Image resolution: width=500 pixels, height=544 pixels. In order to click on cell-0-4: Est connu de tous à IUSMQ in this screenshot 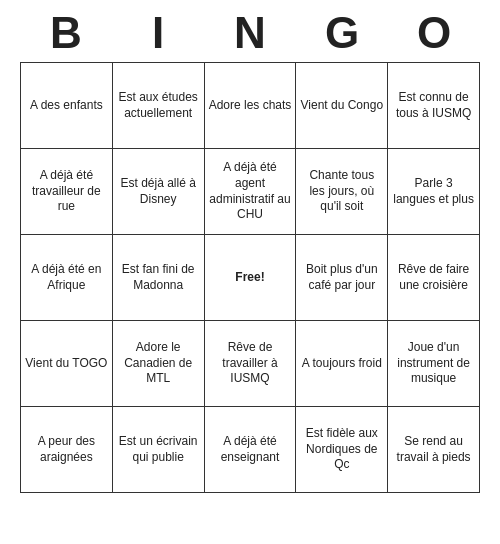, I will do `click(434, 106)`.